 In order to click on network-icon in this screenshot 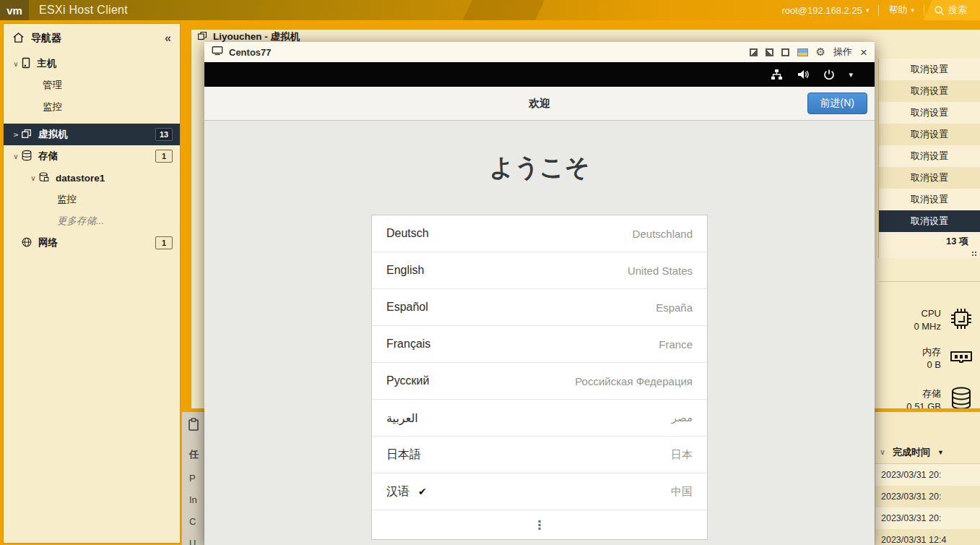, I will do `click(27, 243)`.